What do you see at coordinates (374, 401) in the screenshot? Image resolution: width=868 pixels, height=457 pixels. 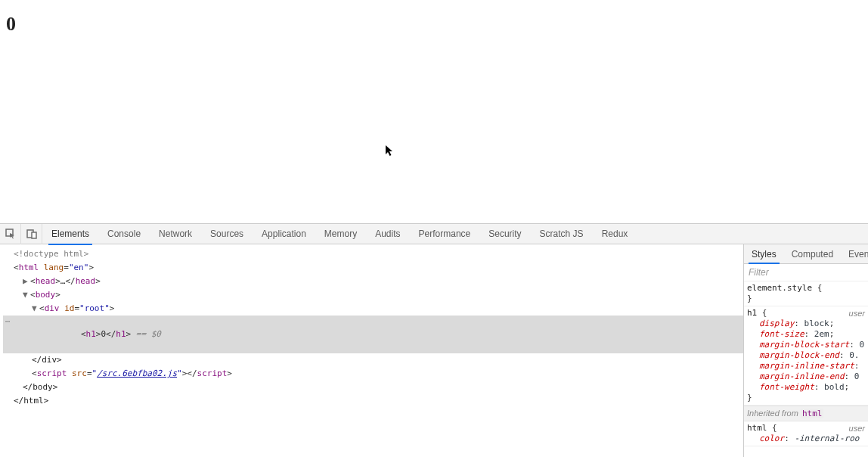 I see `dom-html-close: </html>` at bounding box center [374, 401].